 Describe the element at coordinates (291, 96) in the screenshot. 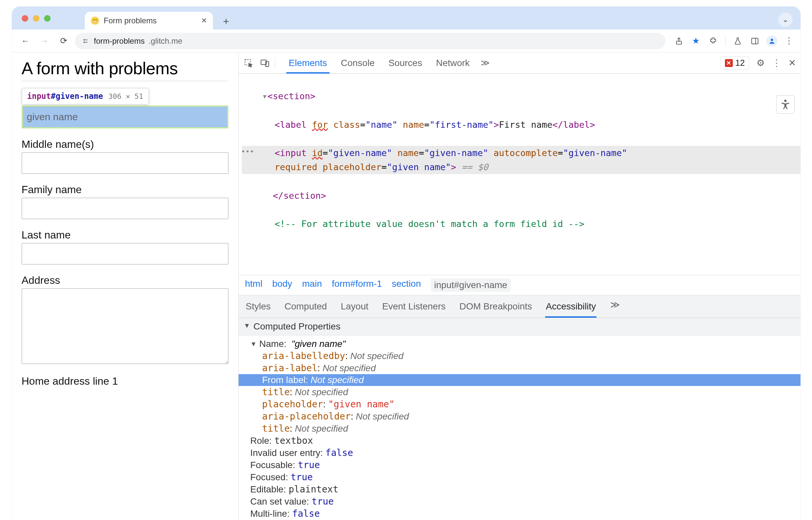

I see `code-section-open: <section>` at that location.